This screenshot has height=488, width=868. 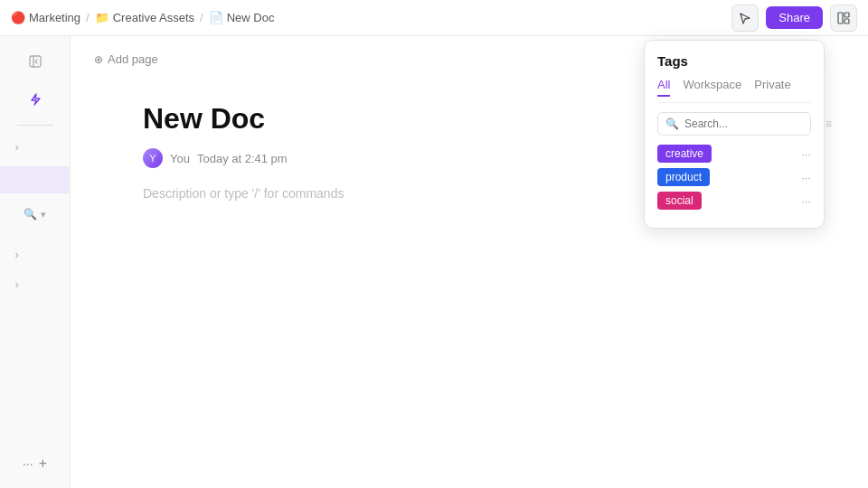 I want to click on sidebar-nav-item-3: ›, so click(x=35, y=284).